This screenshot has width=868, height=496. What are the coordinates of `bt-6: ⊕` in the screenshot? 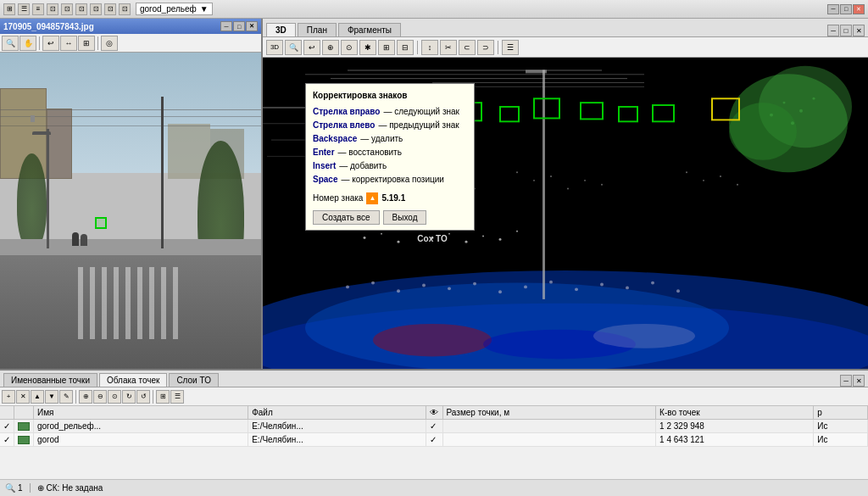 It's located at (86, 397).